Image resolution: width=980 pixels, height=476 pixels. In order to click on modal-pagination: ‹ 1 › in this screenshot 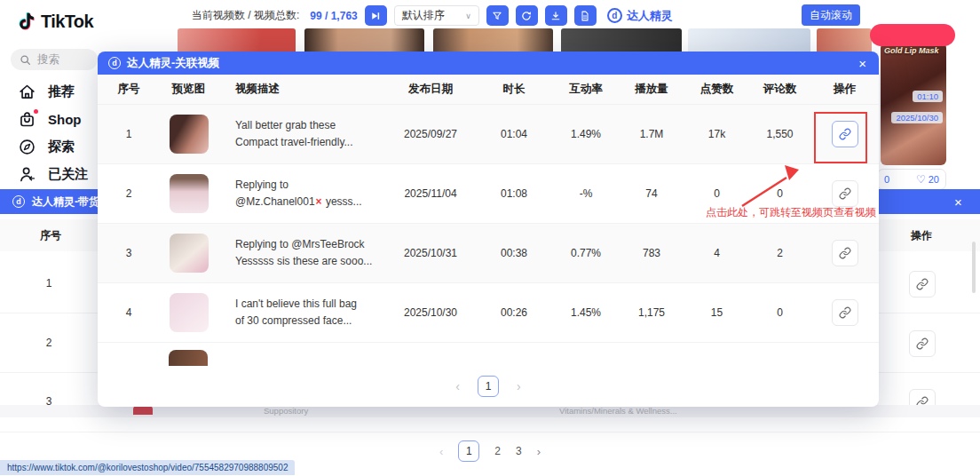, I will do `click(488, 386)`.